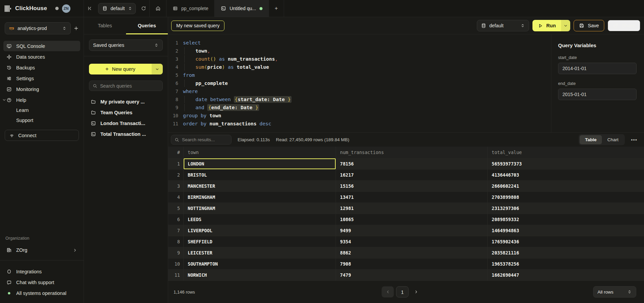 The width and height of the screenshot is (644, 303). What do you see at coordinates (412, 275) in the screenshot?
I see `cell-num_transactions: 7479` at bounding box center [412, 275].